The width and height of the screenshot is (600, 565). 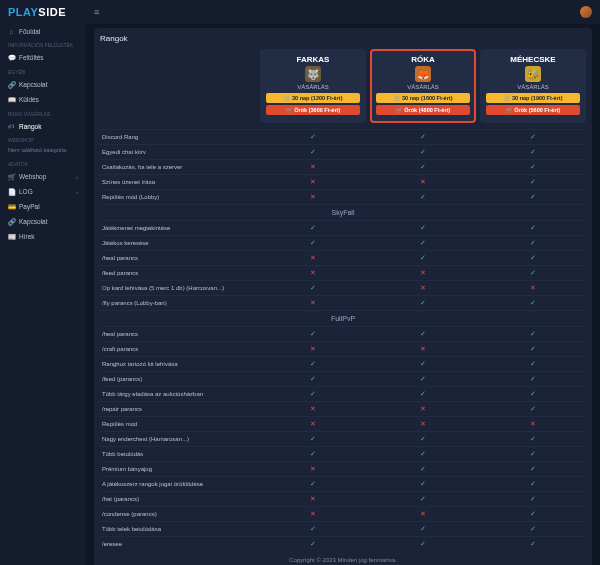 I want to click on nav-hirek: 📰Hírek, so click(x=43, y=236).